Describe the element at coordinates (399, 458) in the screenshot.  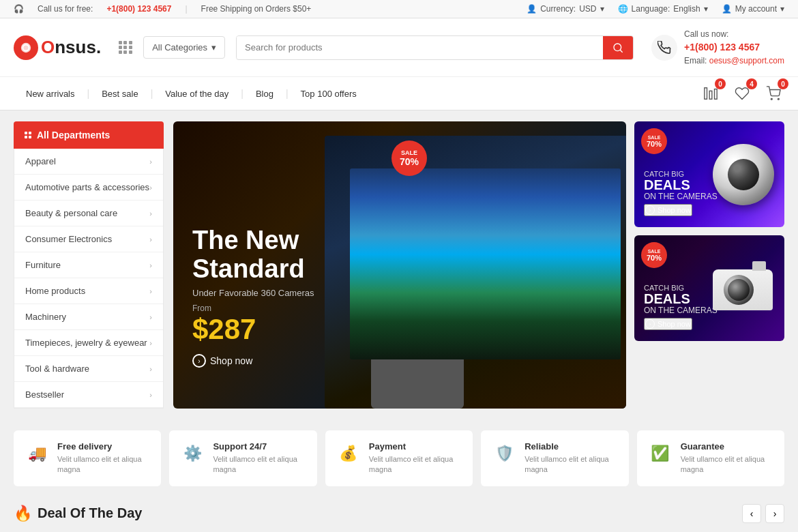
I see `features-section: 🚚 Free delivery Velit ullamco elit et al…` at that location.